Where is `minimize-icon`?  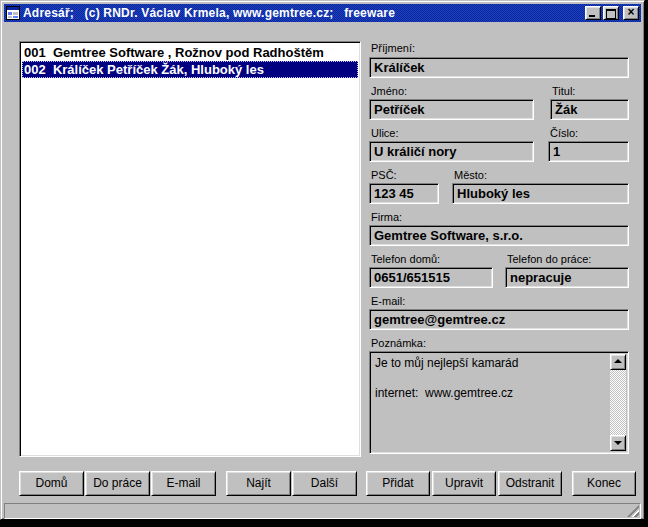 minimize-icon is located at coordinates (592, 16).